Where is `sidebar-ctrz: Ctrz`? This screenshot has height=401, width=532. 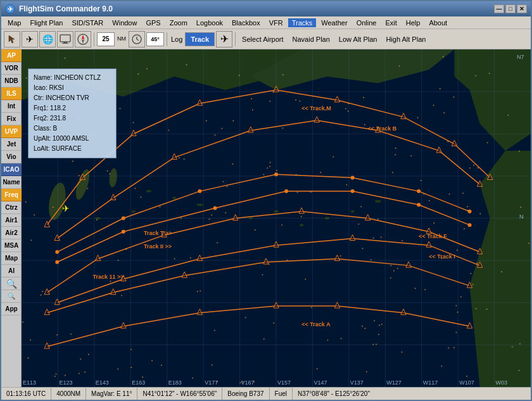 sidebar-ctrz: Ctrz is located at coordinates (11, 208).